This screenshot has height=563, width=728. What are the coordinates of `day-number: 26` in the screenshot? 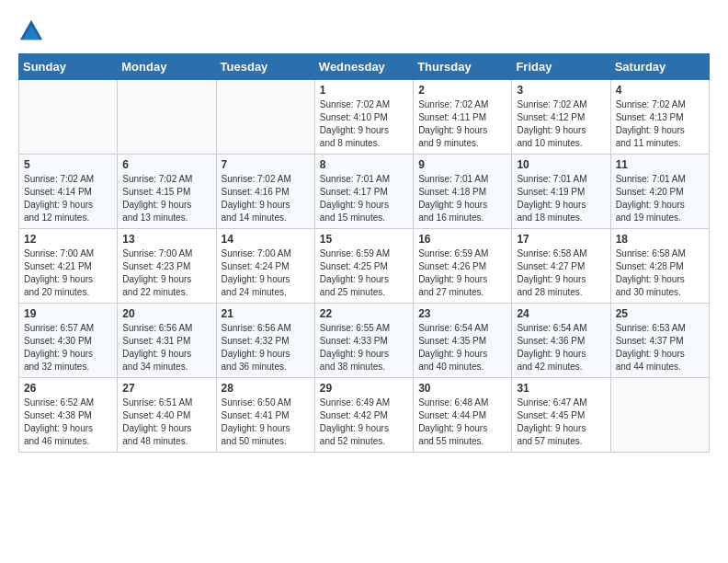 It's located at (68, 388).